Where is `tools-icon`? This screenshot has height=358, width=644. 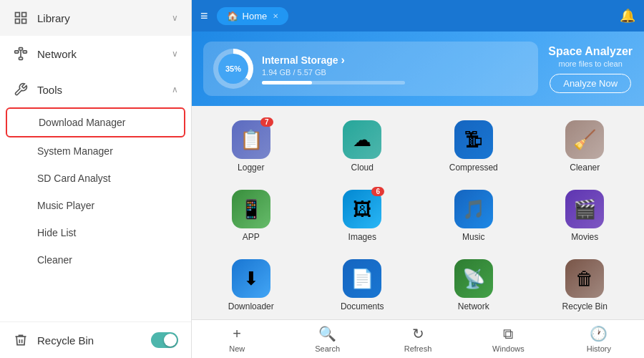 tools-icon is located at coordinates (21, 90).